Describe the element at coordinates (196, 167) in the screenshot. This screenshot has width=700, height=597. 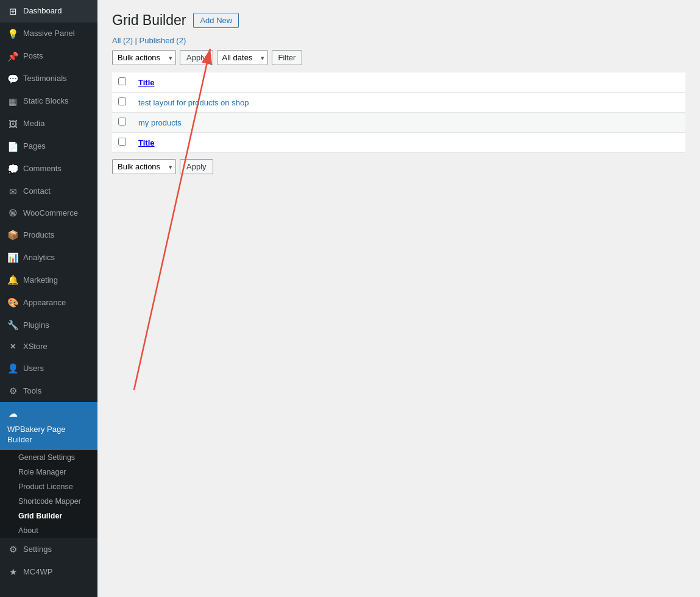
I see `bottom-apply-button: Apply` at that location.